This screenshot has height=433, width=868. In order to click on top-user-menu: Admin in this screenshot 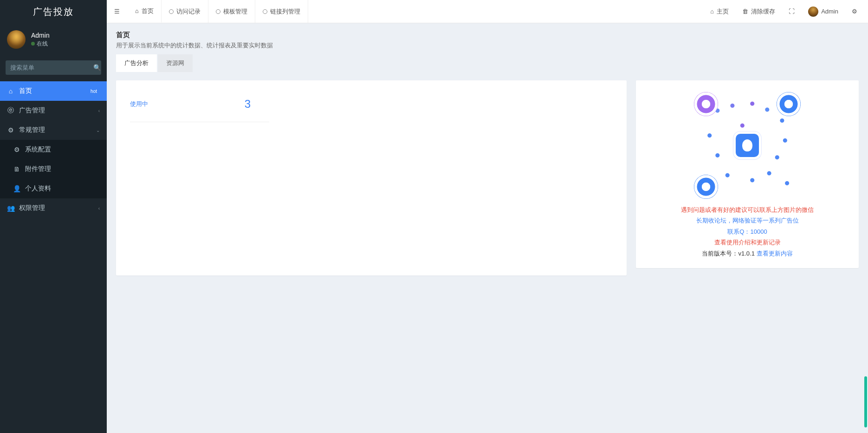, I will do `click(823, 11)`.